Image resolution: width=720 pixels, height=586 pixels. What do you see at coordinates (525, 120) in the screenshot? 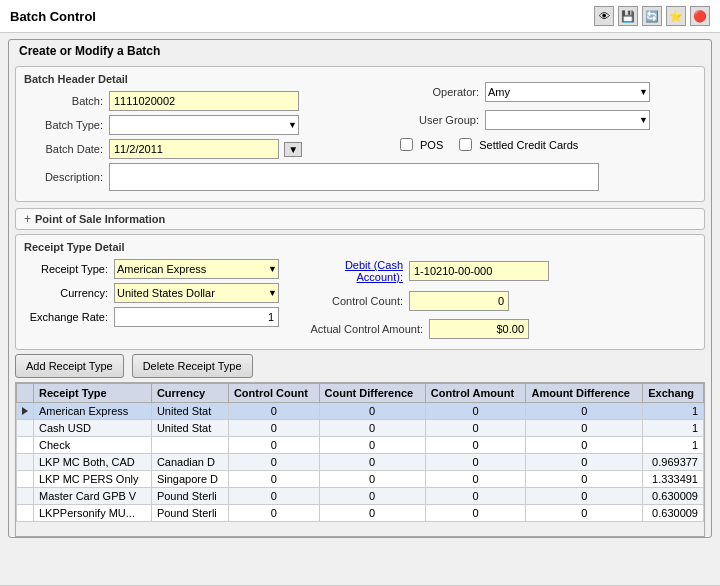
I see `user-group-row: User Group: ▼` at bounding box center [525, 120].